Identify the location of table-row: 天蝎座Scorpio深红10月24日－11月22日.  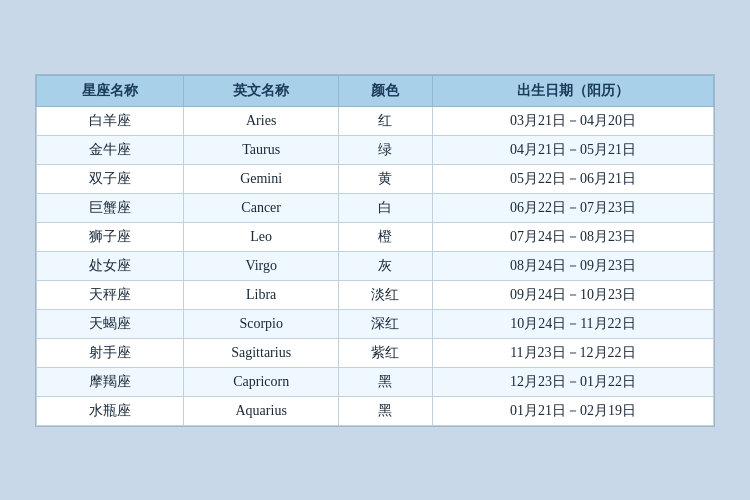
(376, 324).